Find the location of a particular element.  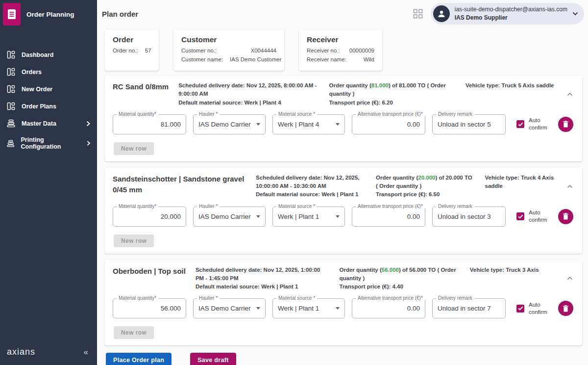

customer-card: Customer Customer no.:X0044444 Customer … is located at coordinates (229, 50).